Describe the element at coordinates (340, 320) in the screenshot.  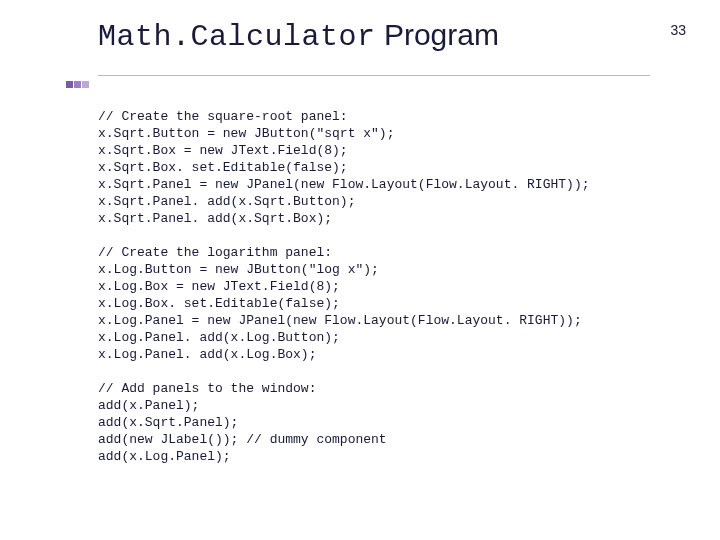
I see `code-line: x.Log.Panel = new JPanel(new Flow.Layout…` at that location.